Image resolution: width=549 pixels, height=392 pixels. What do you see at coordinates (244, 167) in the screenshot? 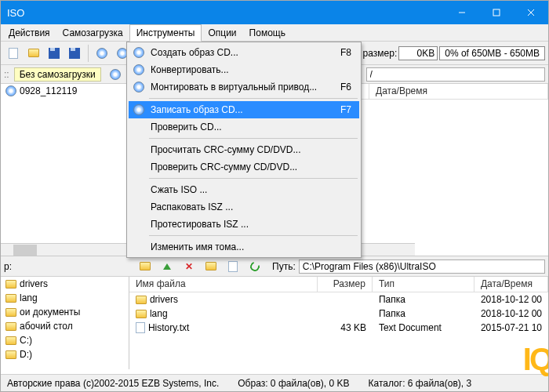
I see `menu-item: Проверить CRC-сумму CD/DVD...` at bounding box center [244, 167].